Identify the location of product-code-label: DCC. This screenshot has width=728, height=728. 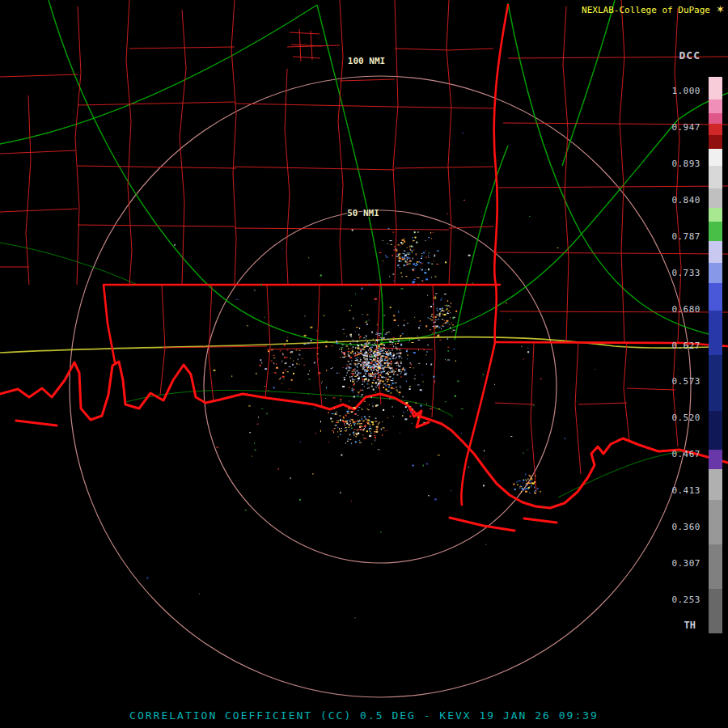
(690, 55).